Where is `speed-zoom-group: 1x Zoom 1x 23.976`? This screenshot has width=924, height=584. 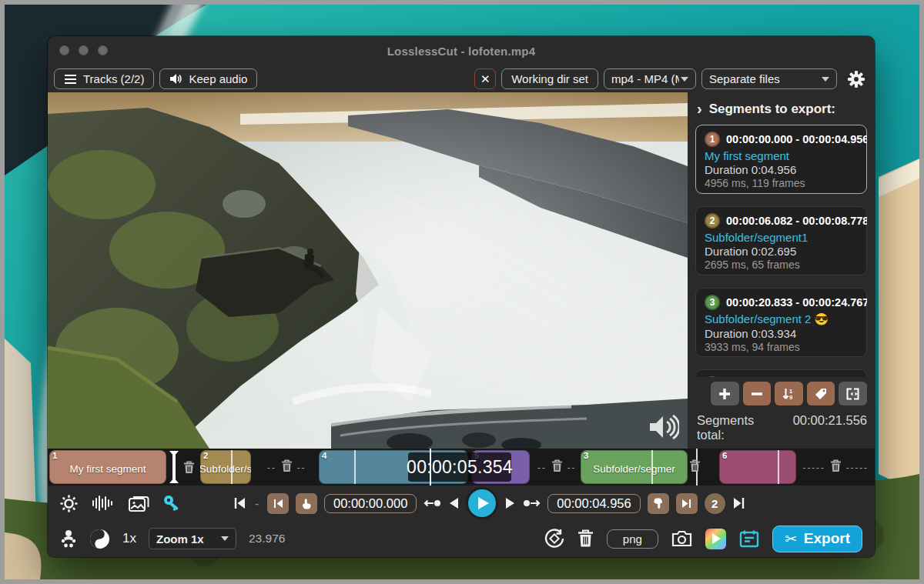
speed-zoom-group: 1x Zoom 1x 23.976 is located at coordinates (172, 539).